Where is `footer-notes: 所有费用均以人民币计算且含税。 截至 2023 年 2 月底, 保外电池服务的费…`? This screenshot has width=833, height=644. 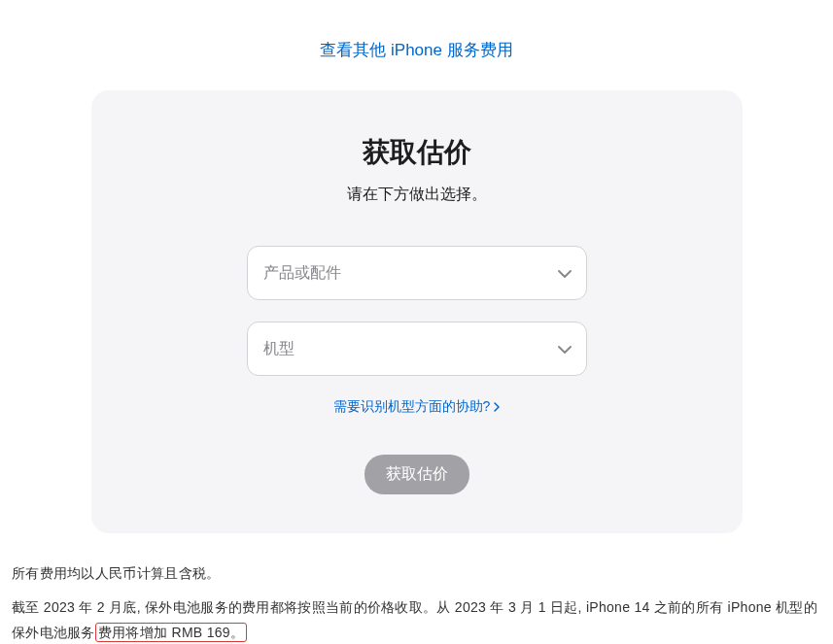
footer-notes: 所有费用均以人民币计算且含税。 截至 2023 年 2 月底, 保外电池服务的费… is located at coordinates (416, 602).